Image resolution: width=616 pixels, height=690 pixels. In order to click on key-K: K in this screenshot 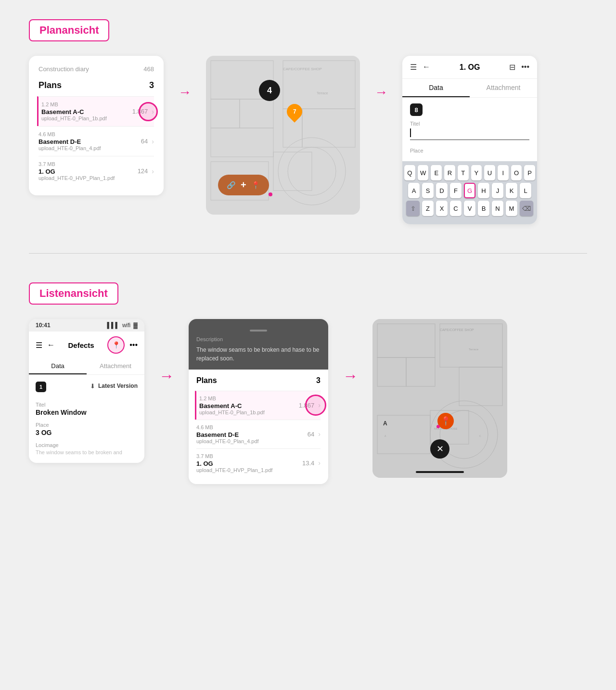, I will do `click(512, 191)`.